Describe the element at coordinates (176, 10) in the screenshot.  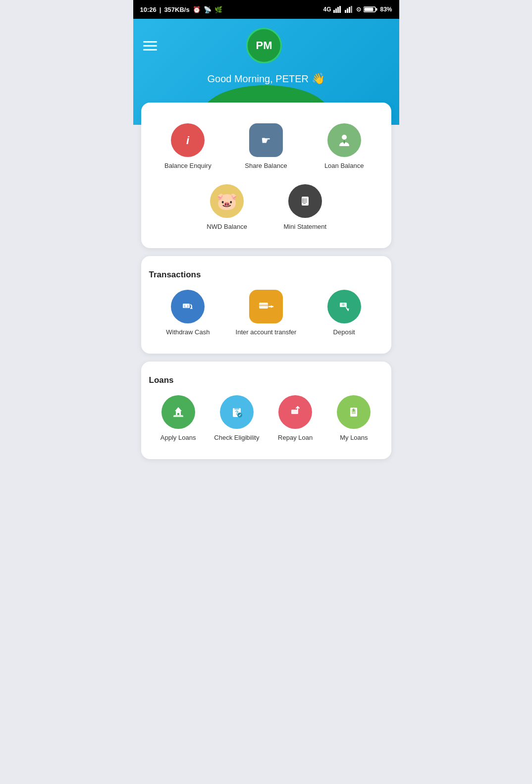
I see `status-speed: 357KB/s` at that location.